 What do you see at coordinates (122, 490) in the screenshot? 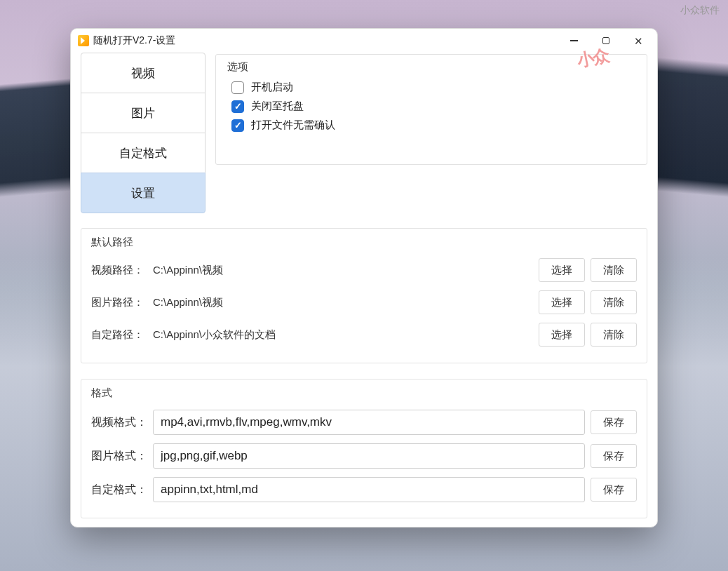
I see `format-label: 自定格式：` at bounding box center [122, 490].